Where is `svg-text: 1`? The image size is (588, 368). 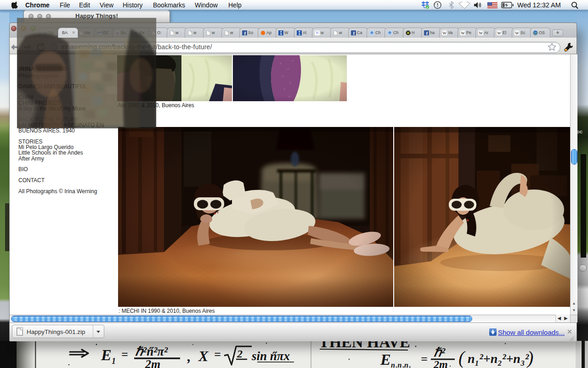 svg-text: 1 is located at coordinates (114, 361).